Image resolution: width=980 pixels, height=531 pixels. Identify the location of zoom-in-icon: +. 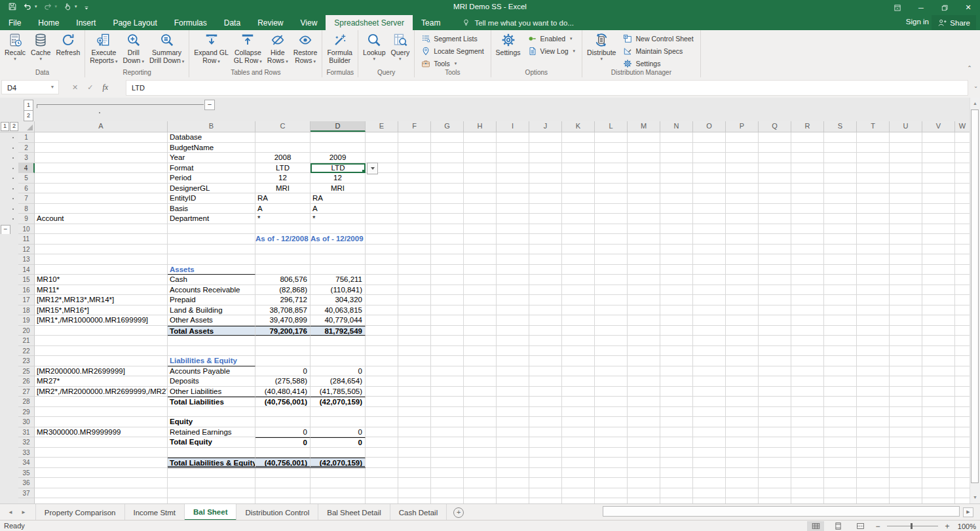
(947, 526).